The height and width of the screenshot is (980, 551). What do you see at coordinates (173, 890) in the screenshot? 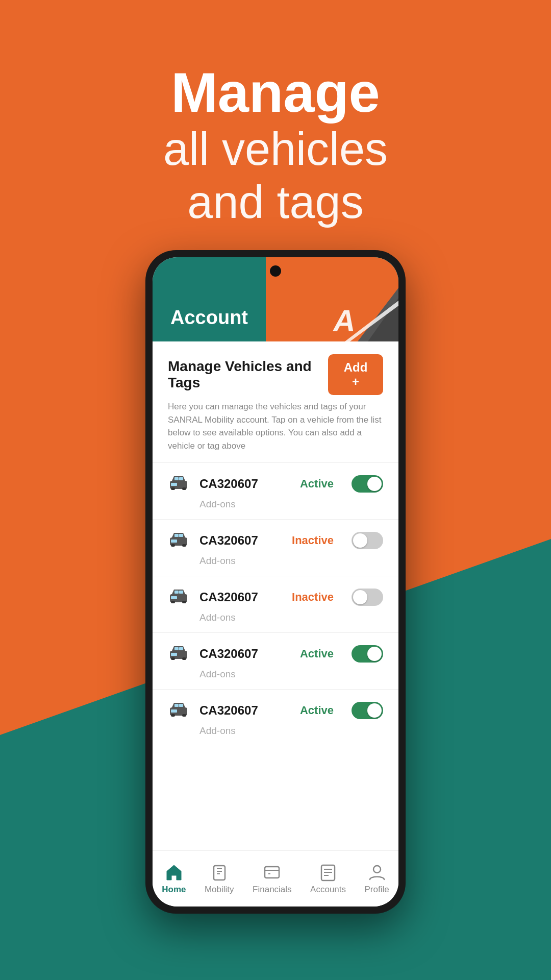
I see `nav-label-home: Home` at bounding box center [173, 890].